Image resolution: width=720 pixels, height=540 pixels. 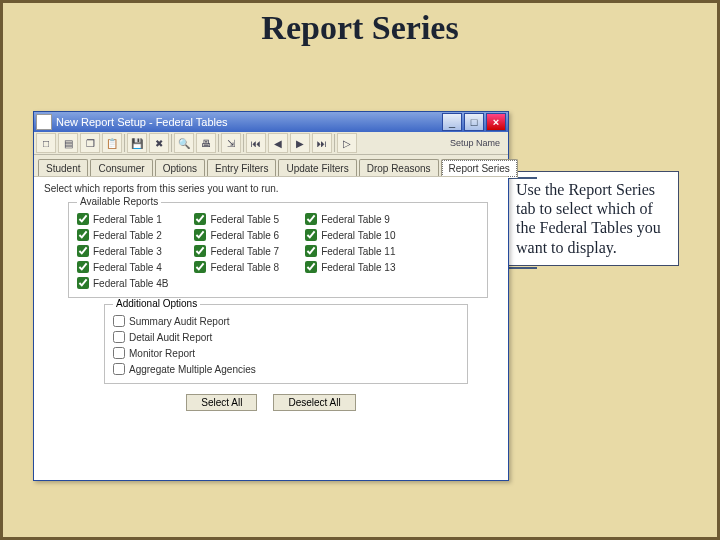 I want to click on chk-label: Federal Table 11, so click(x=358, y=252).